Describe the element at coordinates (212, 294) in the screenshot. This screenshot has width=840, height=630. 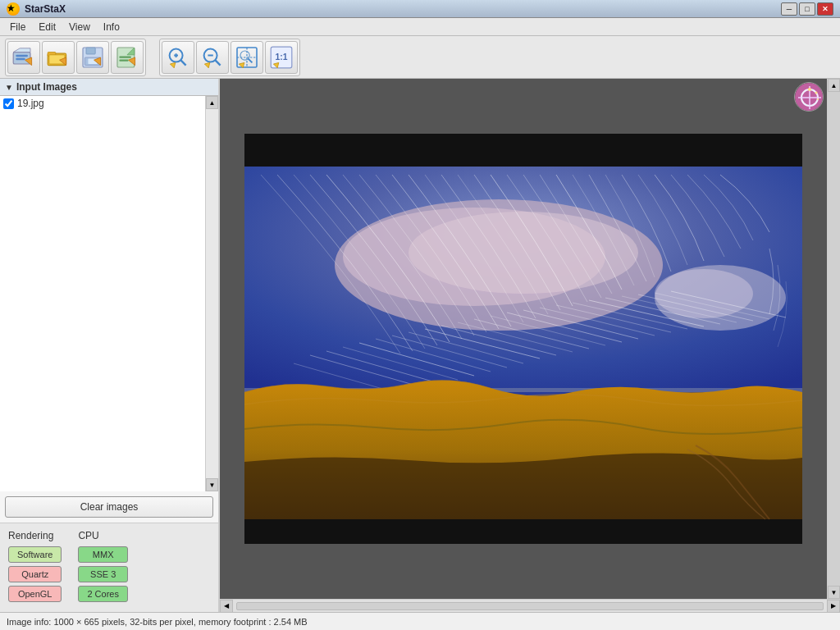
I see `image-list-scrollbar: ▲ ▼` at that location.